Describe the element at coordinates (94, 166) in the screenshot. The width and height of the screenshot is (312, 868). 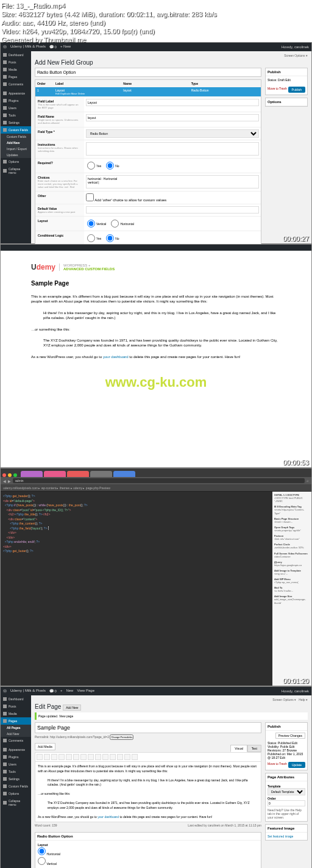
I see `required-yes: Yes` at that location.